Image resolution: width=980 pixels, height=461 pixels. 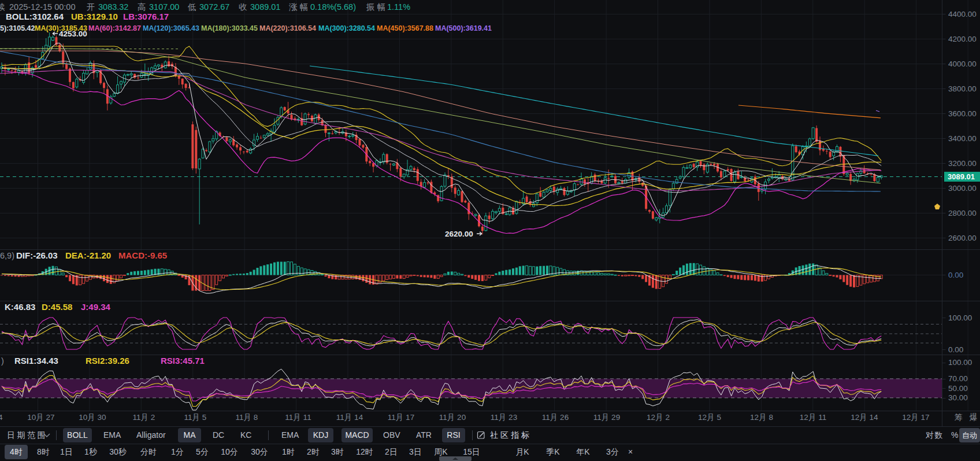 What do you see at coordinates (142, 7) in the screenshot?
I see `svg-text: 高` at bounding box center [142, 7].